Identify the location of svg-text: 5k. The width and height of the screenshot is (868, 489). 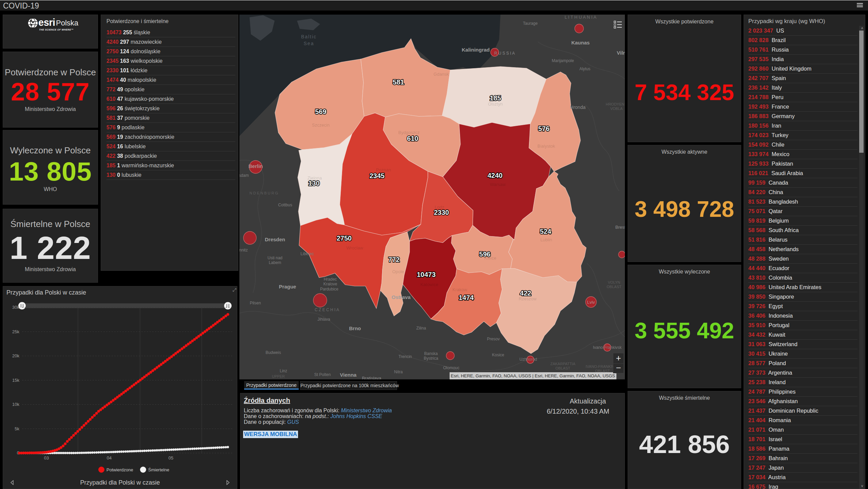
(17, 429).